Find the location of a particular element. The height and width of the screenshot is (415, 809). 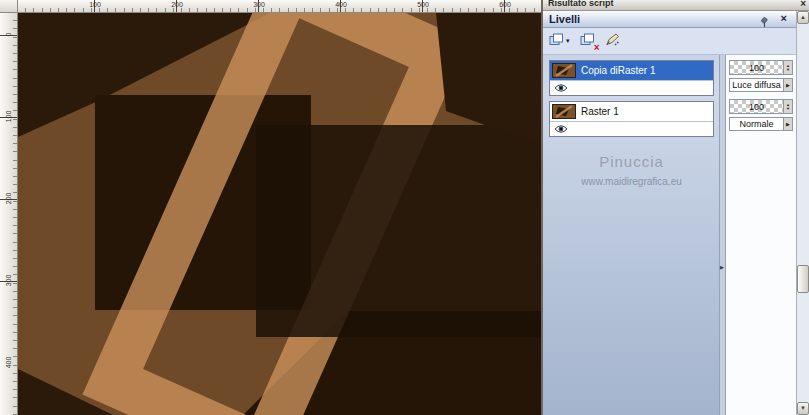

ruler-corner is located at coordinates (9, 6).